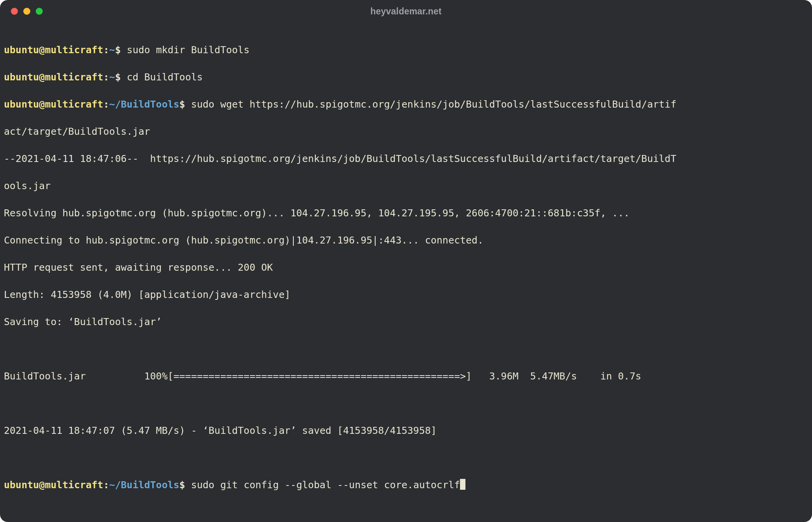  I want to click on output-line: Saving to: ‘BuildTools.jar’, so click(406, 322).